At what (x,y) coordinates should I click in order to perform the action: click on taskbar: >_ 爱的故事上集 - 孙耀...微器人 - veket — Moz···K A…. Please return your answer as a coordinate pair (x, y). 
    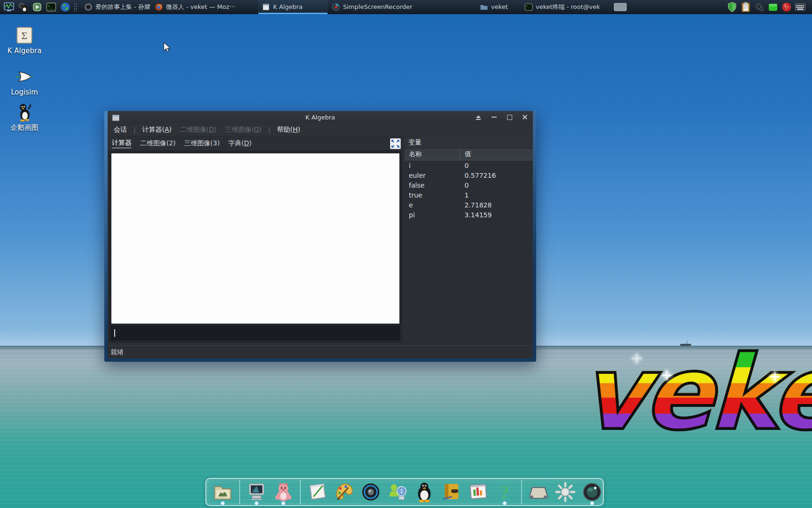
    Looking at the image, I should click on (406, 7).